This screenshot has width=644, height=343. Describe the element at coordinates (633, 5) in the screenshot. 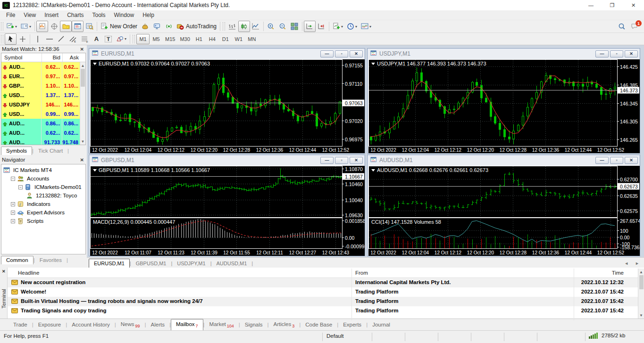

I see `close-button: ✕` at that location.